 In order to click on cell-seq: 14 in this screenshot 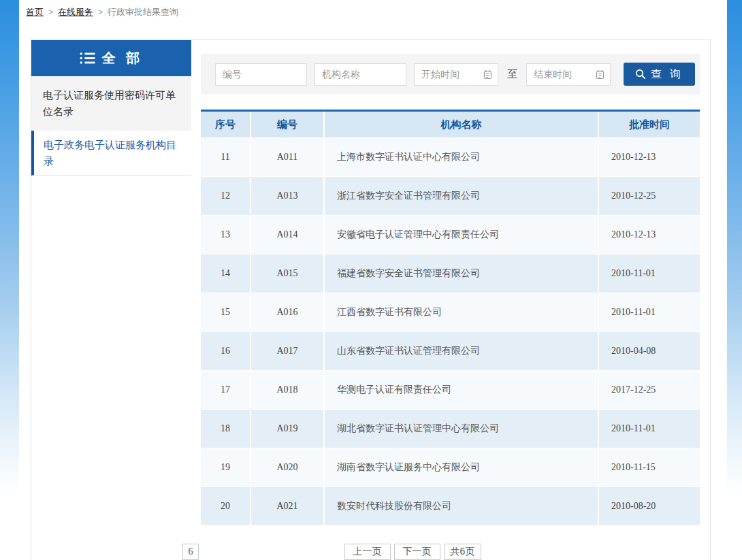, I will do `click(226, 274)`.